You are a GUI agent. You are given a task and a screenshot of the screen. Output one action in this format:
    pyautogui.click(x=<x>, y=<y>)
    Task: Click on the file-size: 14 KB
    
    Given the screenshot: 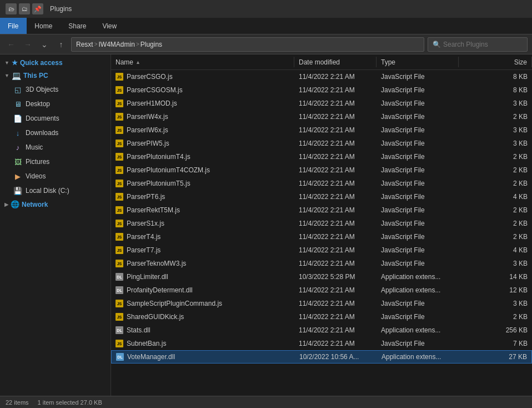 What is the action you would take?
    pyautogui.click(x=495, y=277)
    